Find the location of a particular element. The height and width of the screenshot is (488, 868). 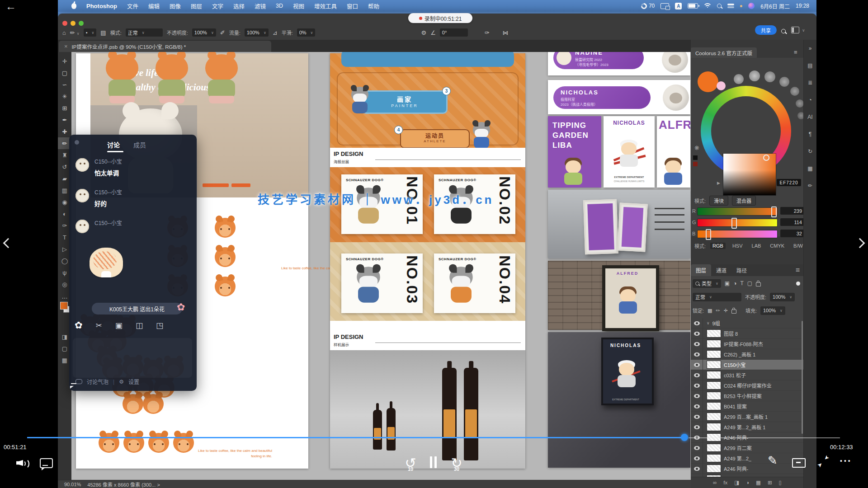

lock-pixels-icon: ✏ is located at coordinates (718, 311).